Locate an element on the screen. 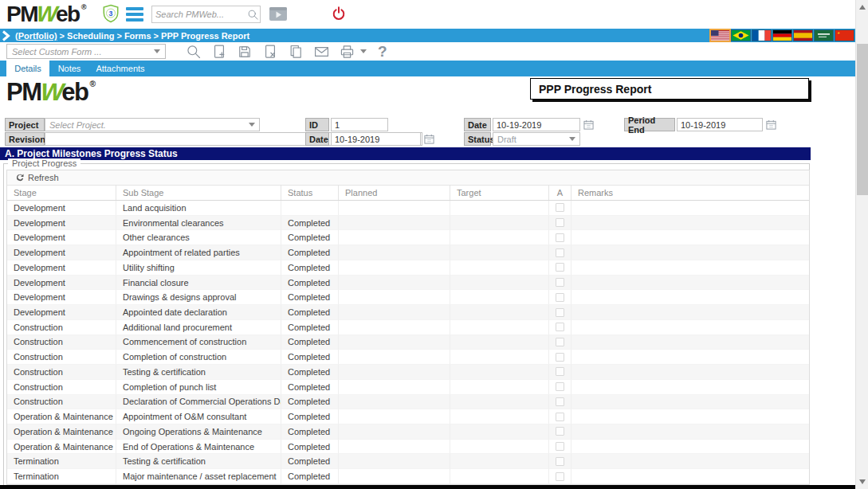 Image resolution: width=868 pixels, height=489 pixels. table-row: TerminationTesting & certificationComple… is located at coordinates (408, 462).